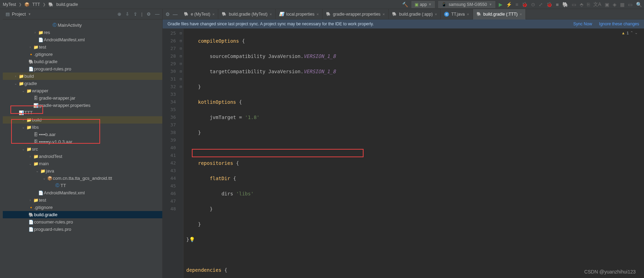  What do you see at coordinates (356, 14) in the screenshot?
I see `editor-tab: 🐘gradle-wrapper.properties×` at bounding box center [356, 14].